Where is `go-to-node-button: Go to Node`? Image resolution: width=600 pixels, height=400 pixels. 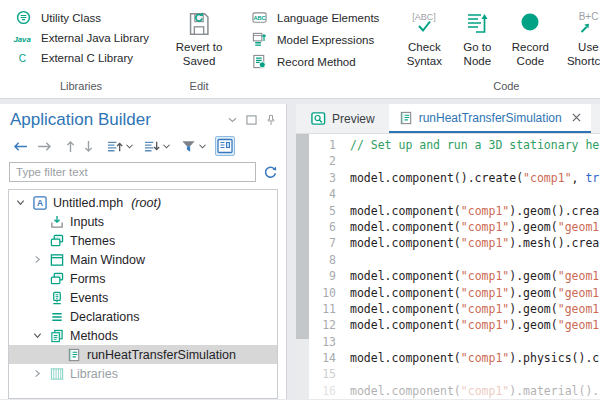
go-to-node-button: Go to Node is located at coordinates (477, 38).